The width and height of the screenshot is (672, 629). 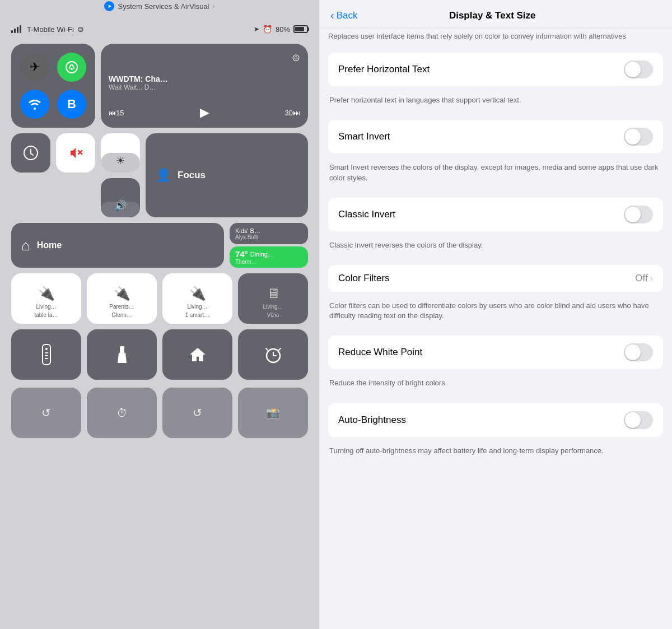 I want to click on smart-item-1-line2: Glenn…, so click(x=122, y=315).